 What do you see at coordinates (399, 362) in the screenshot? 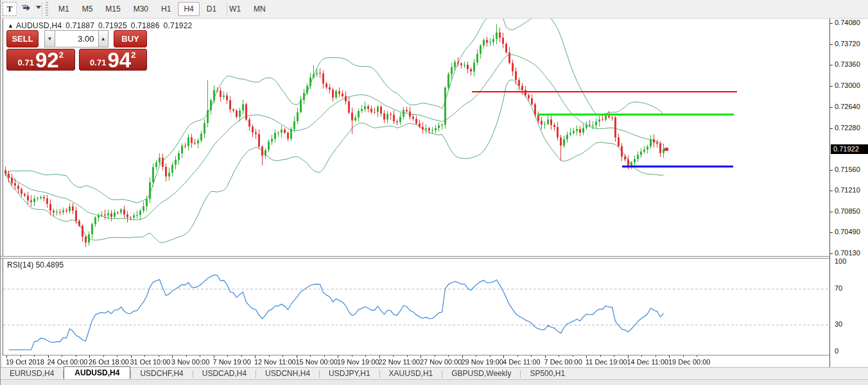
I see `time-axis-label: 22 Nov 11:00` at bounding box center [399, 362].